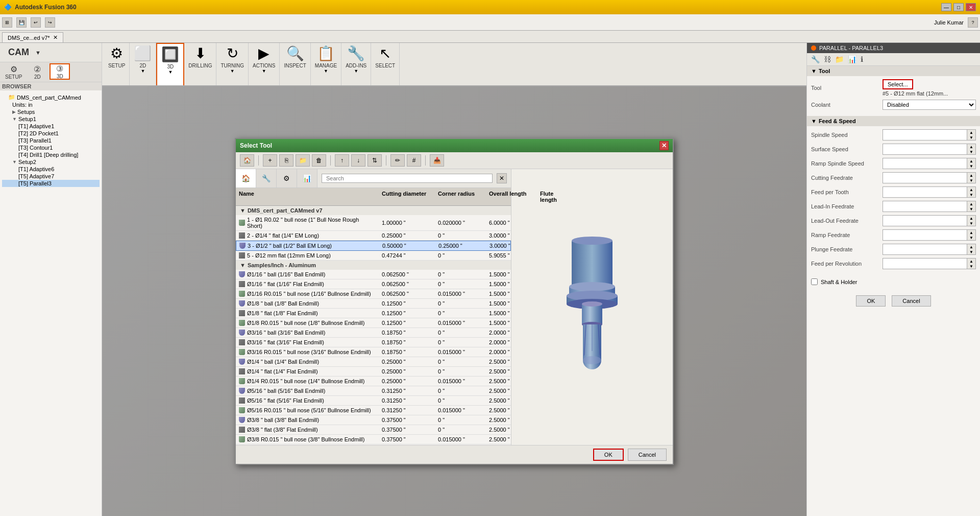 Image resolution: width=980 pixels, height=516 pixels. I want to click on folder2-icon: 📁, so click(839, 59).